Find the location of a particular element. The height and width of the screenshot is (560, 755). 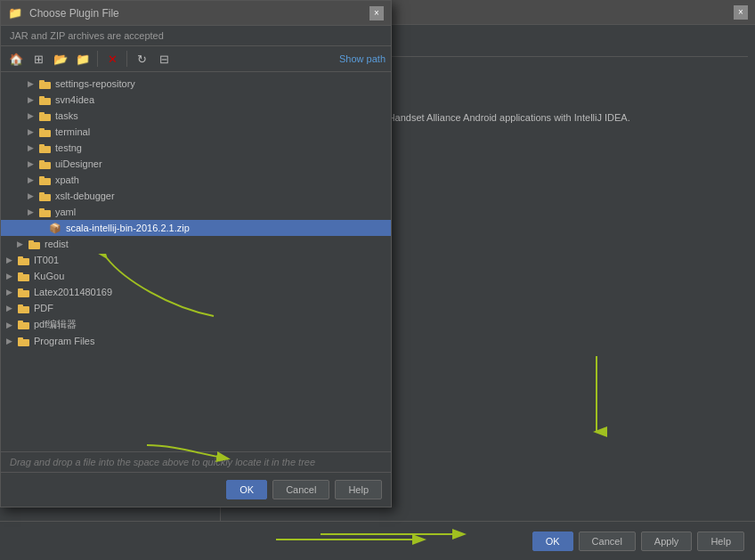

tree-item-label: redist is located at coordinates (57, 244).